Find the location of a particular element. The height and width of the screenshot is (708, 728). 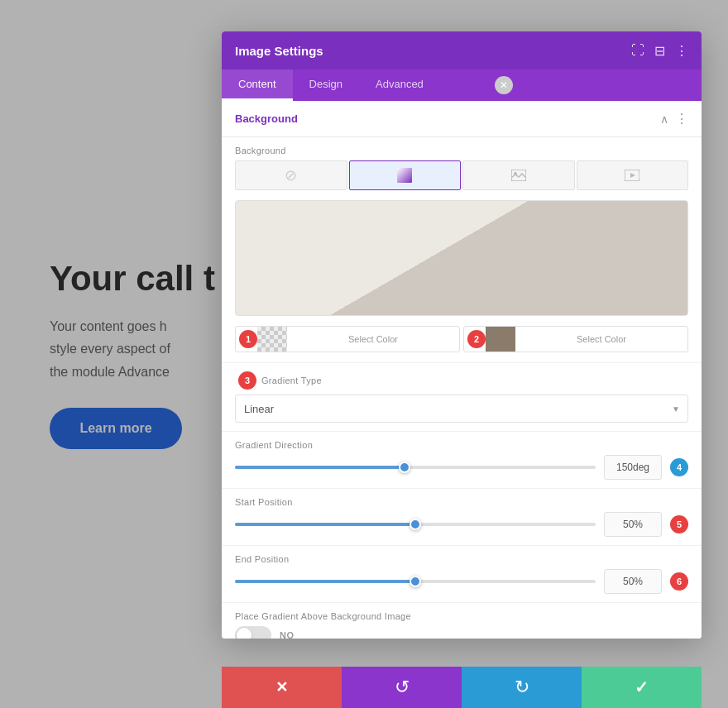

end-position-fill is located at coordinates (325, 581).